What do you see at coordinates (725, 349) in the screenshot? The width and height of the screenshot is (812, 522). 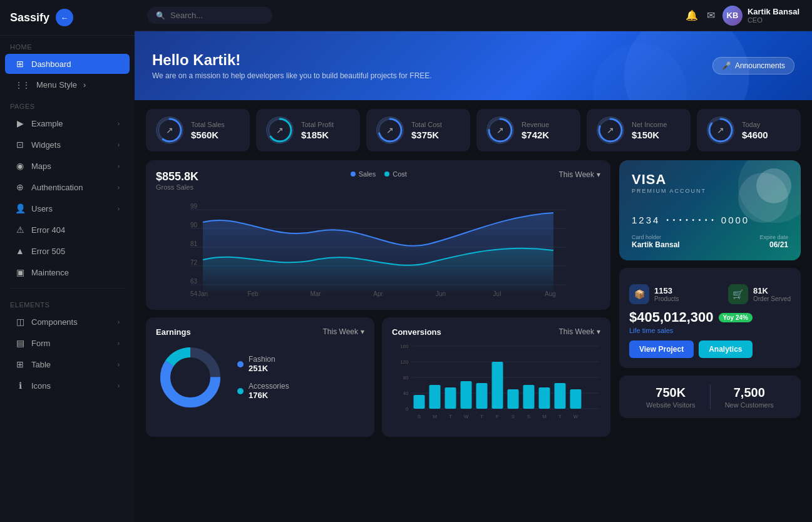 I see `analytics-button: Analytics` at bounding box center [725, 349].